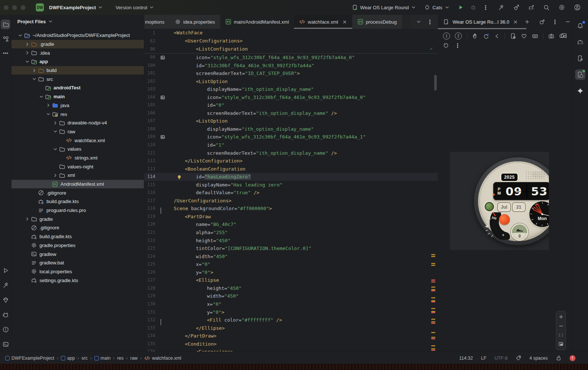 The height and width of the screenshot is (370, 588). I want to click on tab-processDebug: processDebug, so click(377, 22).